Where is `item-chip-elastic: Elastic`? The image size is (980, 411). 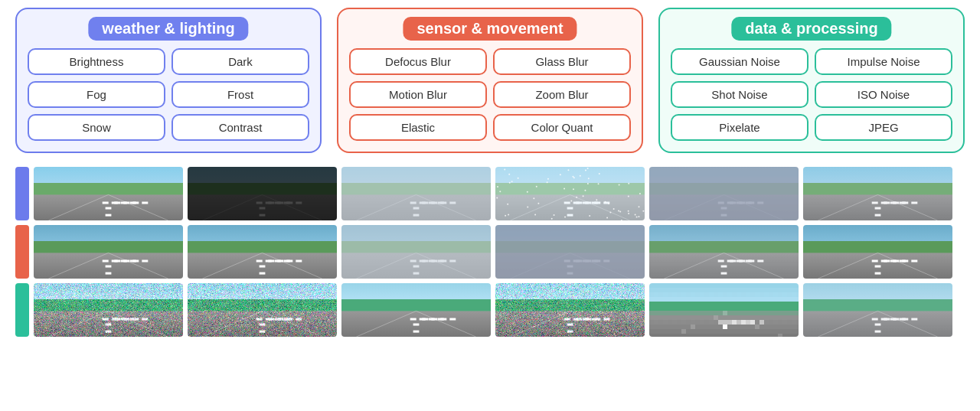
item-chip-elastic: Elastic is located at coordinates (418, 127).